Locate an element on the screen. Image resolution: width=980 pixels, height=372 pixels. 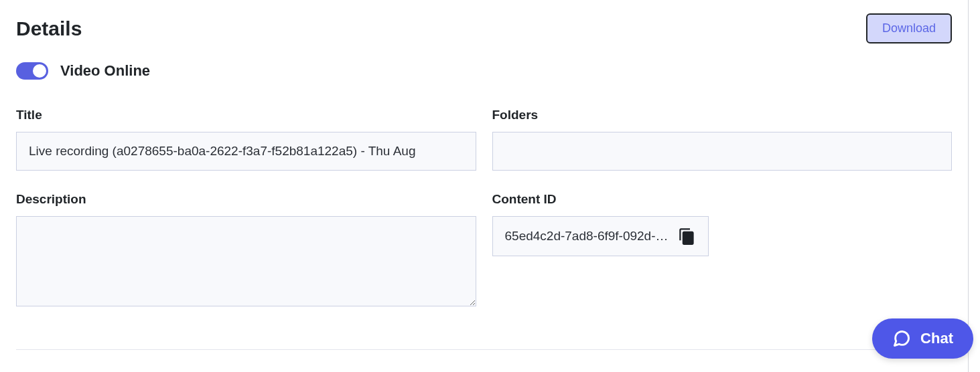
divider is located at coordinates (484, 349).